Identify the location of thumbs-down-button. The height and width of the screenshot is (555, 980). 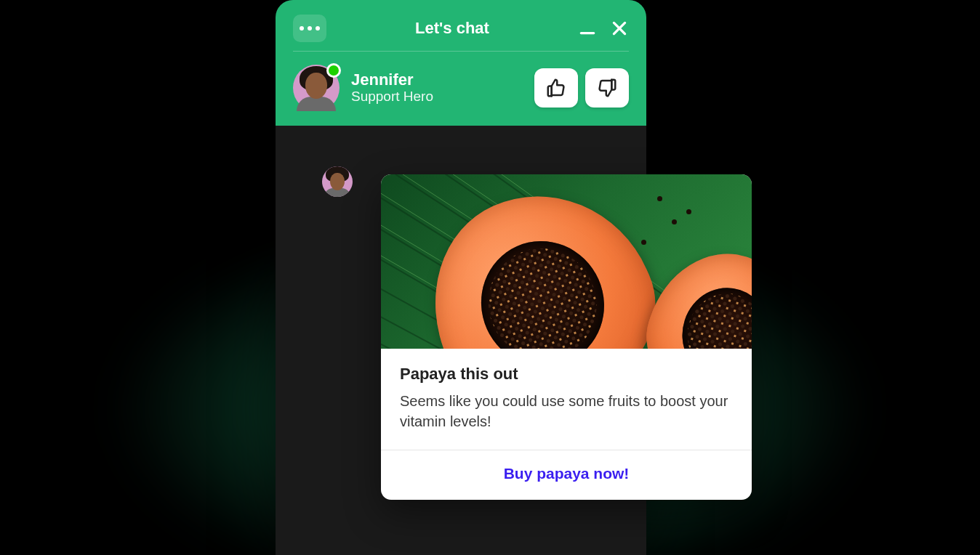
(607, 88).